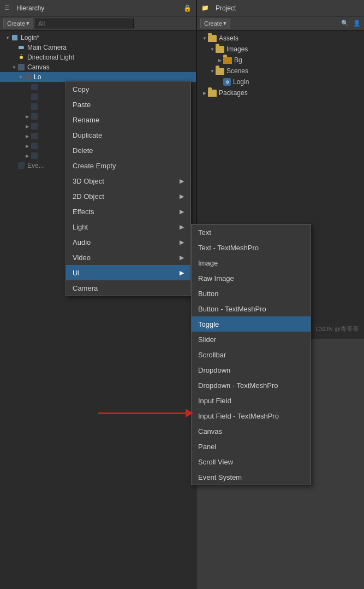 This screenshot has width=364, height=589. I want to click on context-menu-audio: Audio ▶, so click(128, 242).